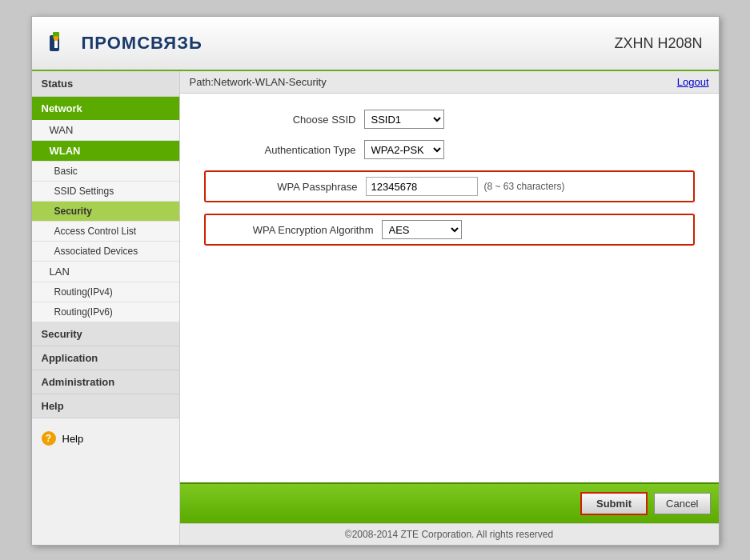  What do you see at coordinates (106, 109) in the screenshot?
I see `sidebar-item-network: Network` at bounding box center [106, 109].